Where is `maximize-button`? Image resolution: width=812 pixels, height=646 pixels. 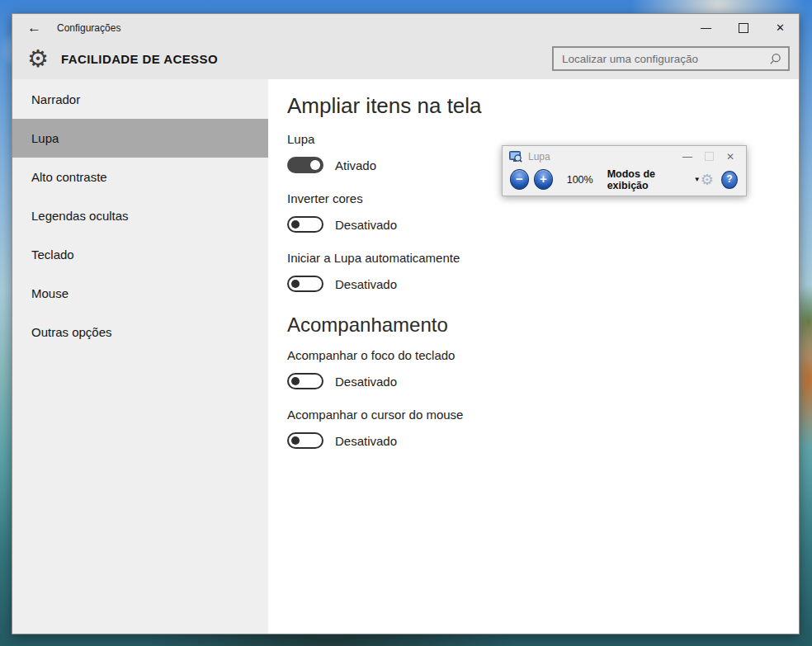 maximize-button is located at coordinates (743, 28).